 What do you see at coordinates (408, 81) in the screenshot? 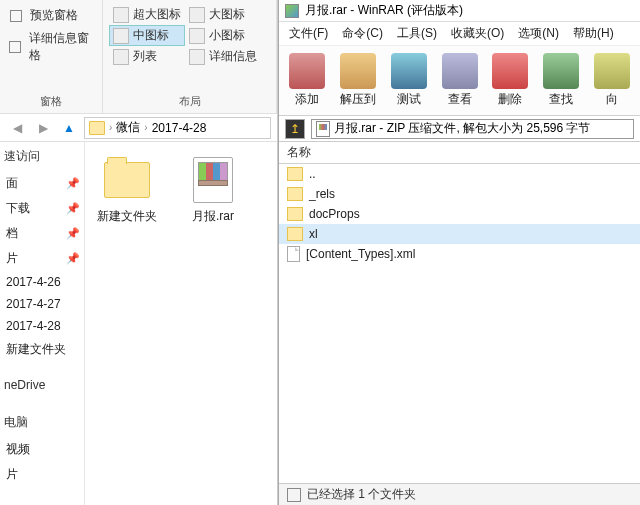
I see `toolbar-测试-button: 测试` at bounding box center [408, 81].